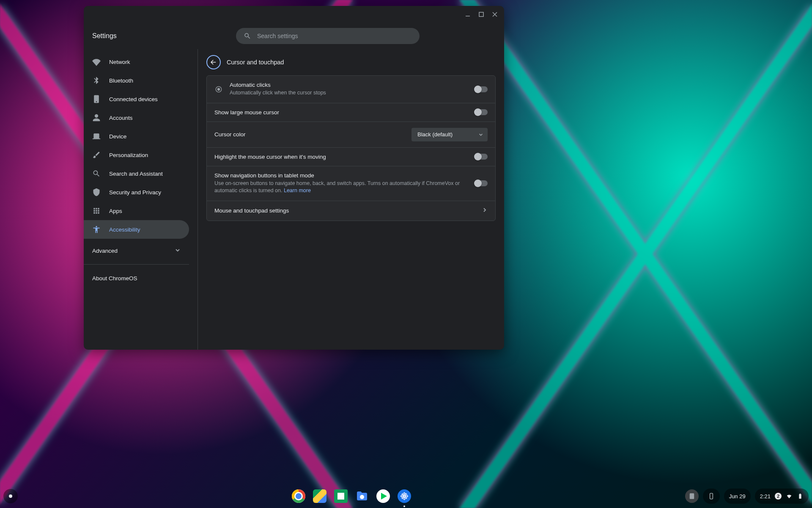  I want to click on bluetooth-icon, so click(96, 80).